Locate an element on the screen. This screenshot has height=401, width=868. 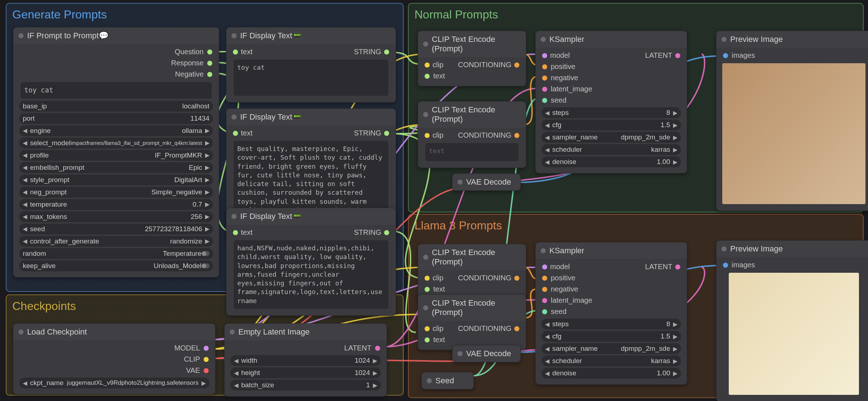
param-embellish_prompt: ◀embellish_prompt Epic▶ is located at coordinates (116, 168).